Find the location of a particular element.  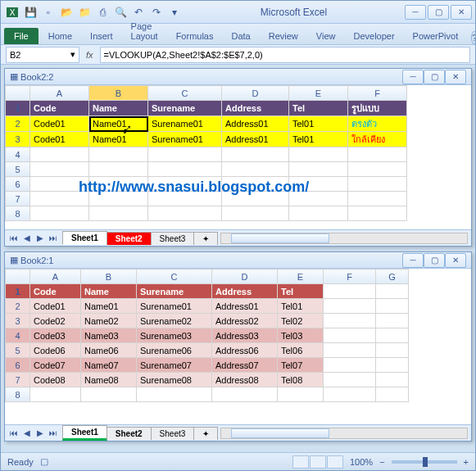

tab-view: View is located at coordinates (326, 36).